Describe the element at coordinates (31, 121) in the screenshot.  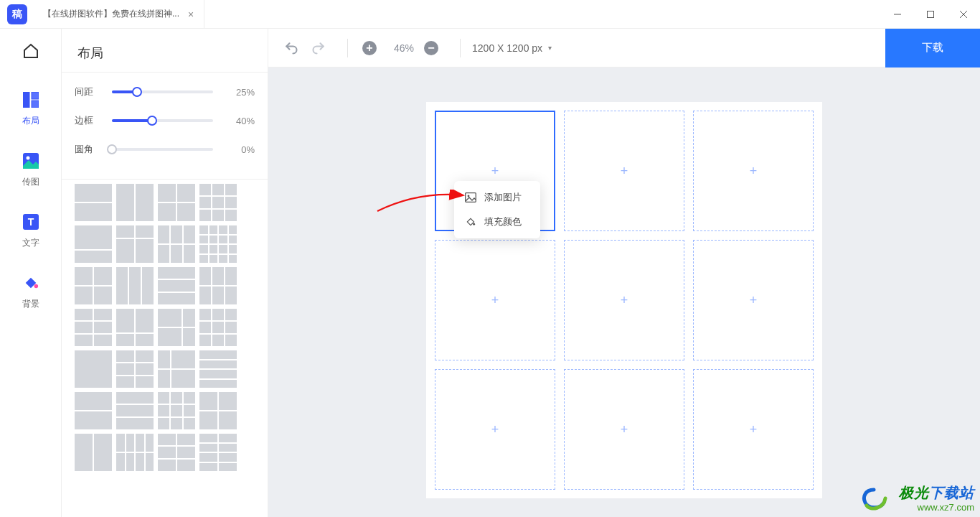
I see `rail-layout-label: 布局` at that location.